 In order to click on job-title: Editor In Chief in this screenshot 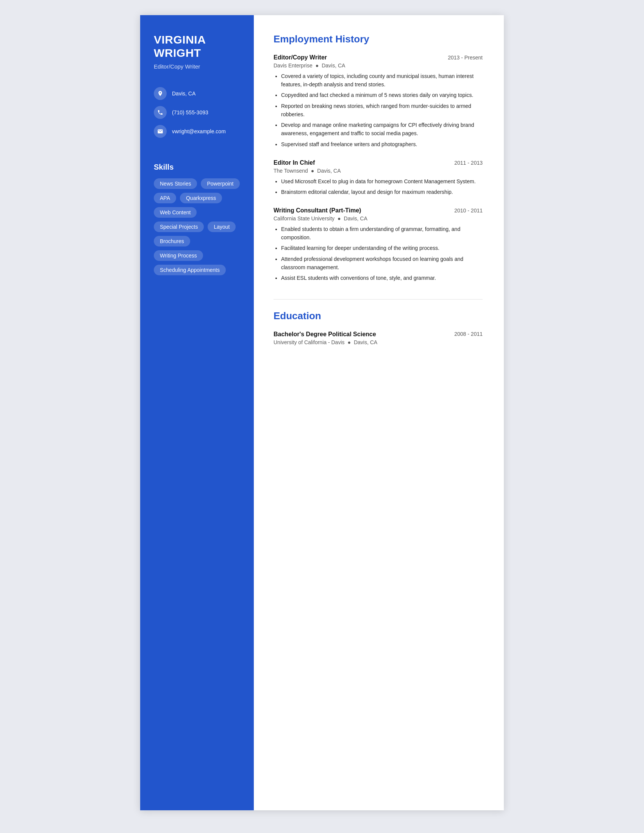, I will do `click(294, 163)`.